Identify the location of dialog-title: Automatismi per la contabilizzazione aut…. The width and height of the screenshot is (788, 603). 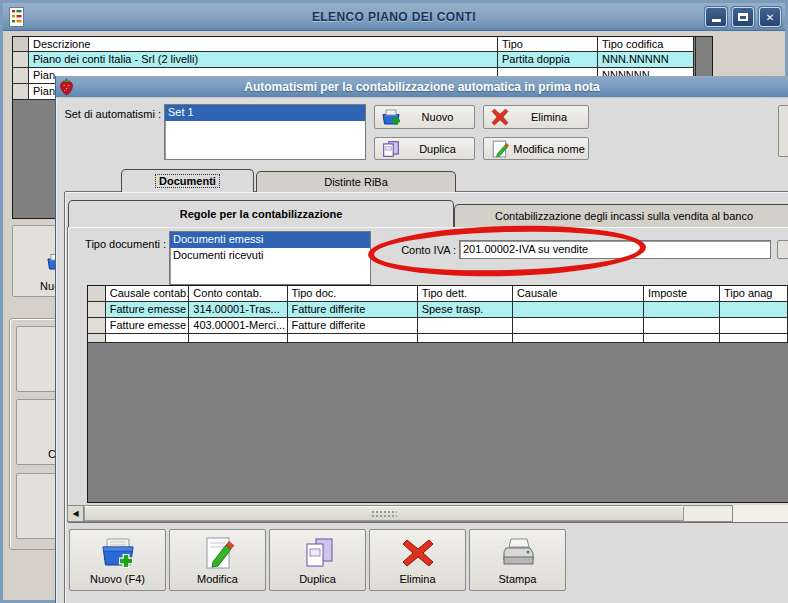
(422, 87).